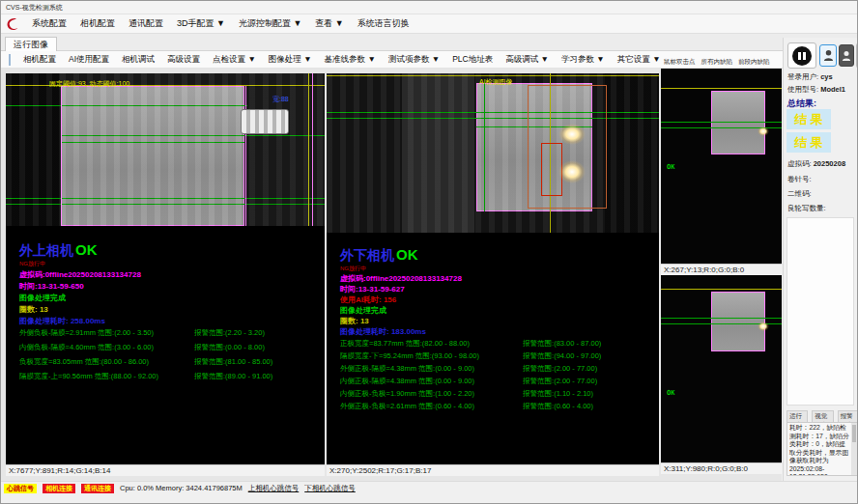  Describe the element at coordinates (807, 209) in the screenshot. I see `good-count-label: 良轮写数量:` at that location.